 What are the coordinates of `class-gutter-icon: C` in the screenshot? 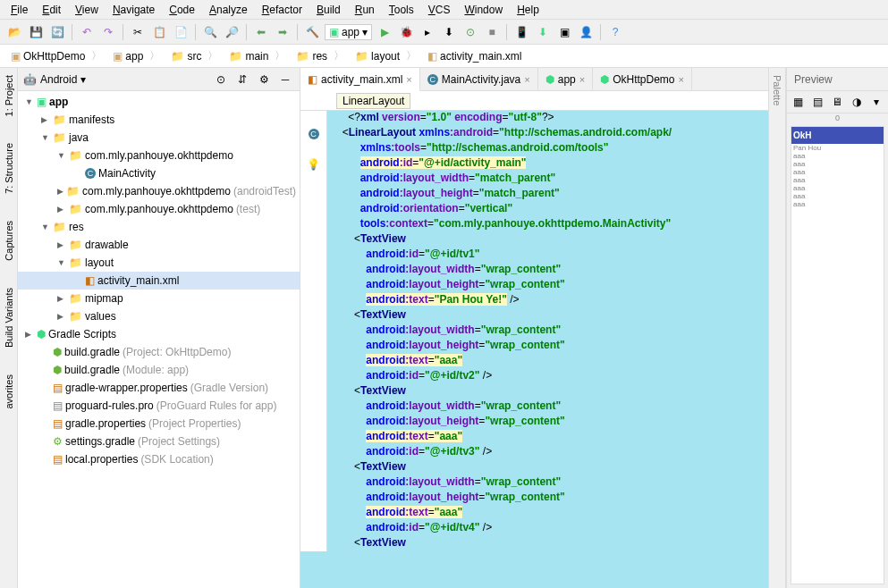 It's located at (314, 134).